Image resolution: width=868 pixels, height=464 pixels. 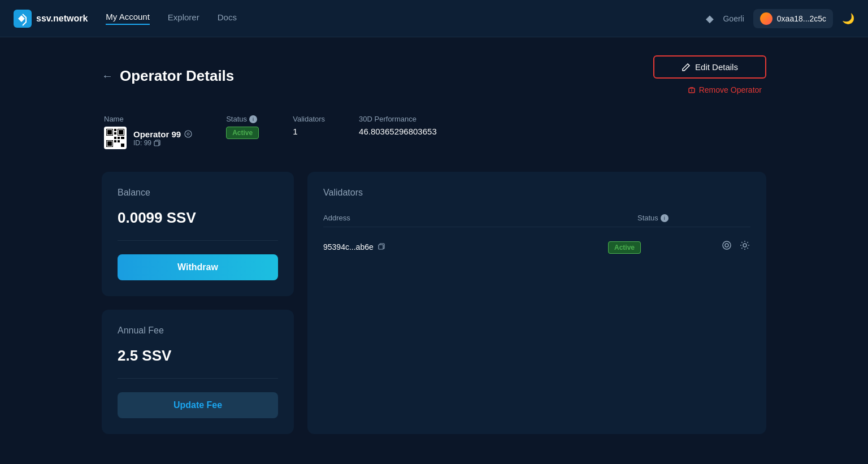 What do you see at coordinates (198, 356) in the screenshot?
I see `annual-fee-value: 2.5 SSV` at bounding box center [198, 356].